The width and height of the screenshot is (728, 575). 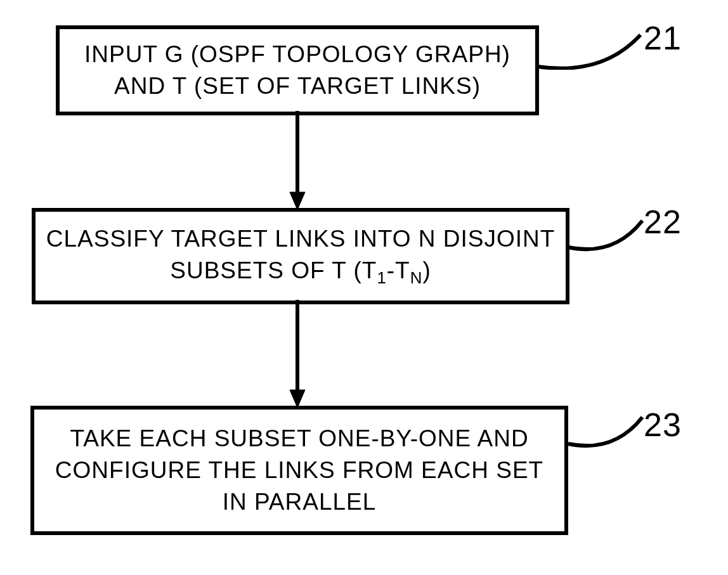 I want to click on box-text-line: INPUT G (OSPF TOPOLOGY GRAPH), so click(x=297, y=55).